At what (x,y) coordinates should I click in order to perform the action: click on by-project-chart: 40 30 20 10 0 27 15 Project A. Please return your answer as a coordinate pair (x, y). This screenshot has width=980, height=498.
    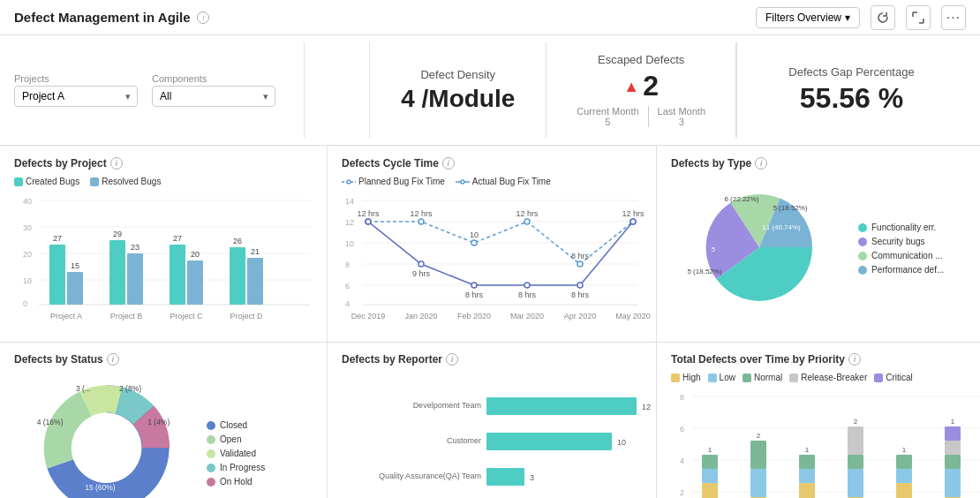
    Looking at the image, I should click on (163, 261).